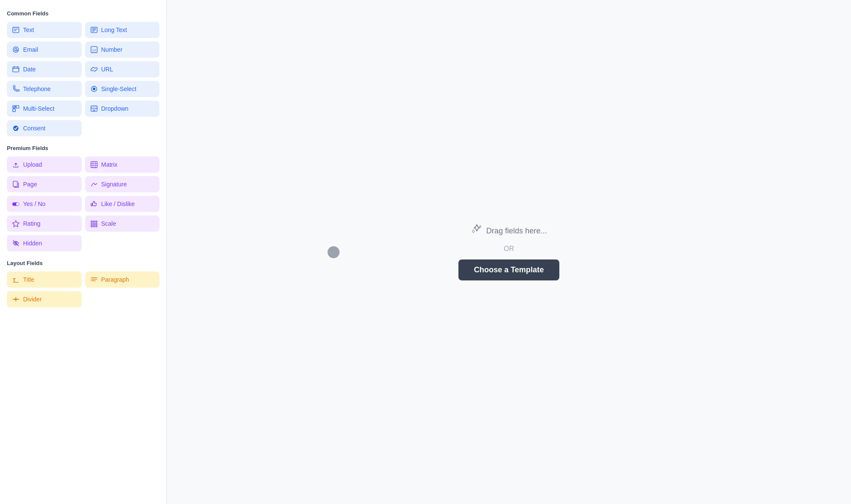 The width and height of the screenshot is (851, 504). I want to click on consent-icon, so click(16, 128).